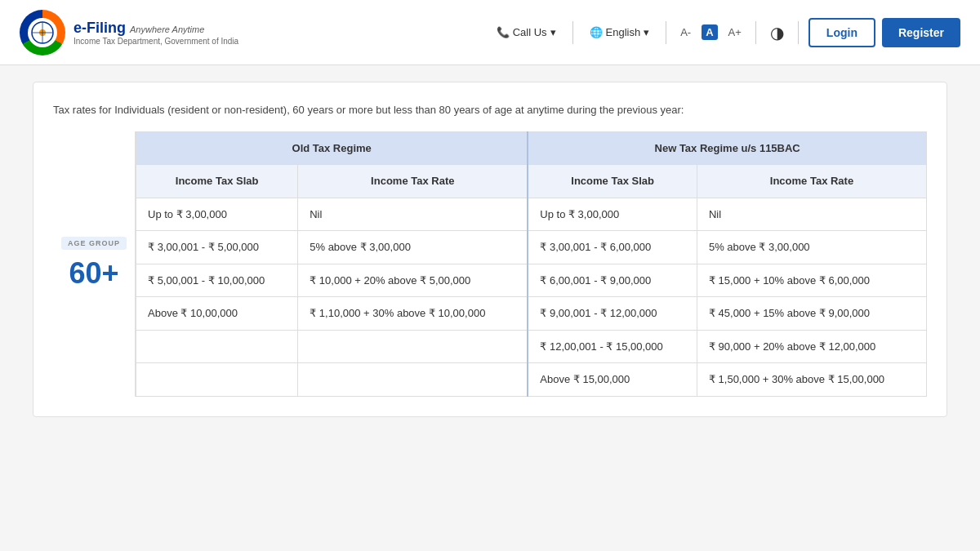  What do you see at coordinates (217, 281) in the screenshot?
I see `old-slab-cell: ₹ 5,00,001 - ₹ 10,00,000` at bounding box center [217, 281].